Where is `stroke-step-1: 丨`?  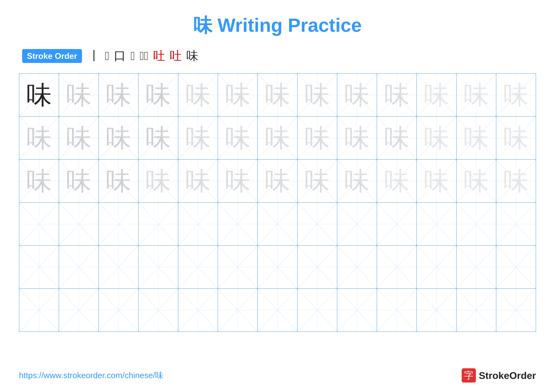 stroke-step-1: 丨 is located at coordinates (94, 56).